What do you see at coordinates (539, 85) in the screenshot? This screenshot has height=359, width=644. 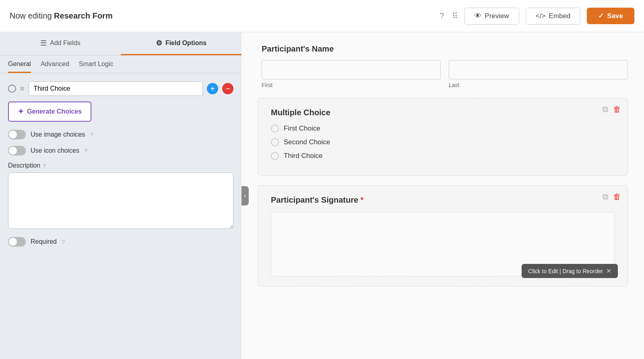 I see `last-name-label: Last` at bounding box center [539, 85].